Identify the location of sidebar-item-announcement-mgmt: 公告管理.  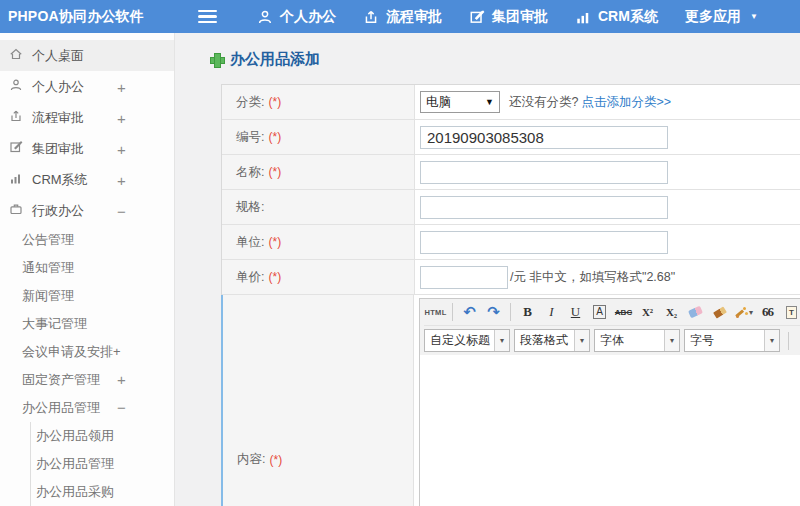
(87, 240).